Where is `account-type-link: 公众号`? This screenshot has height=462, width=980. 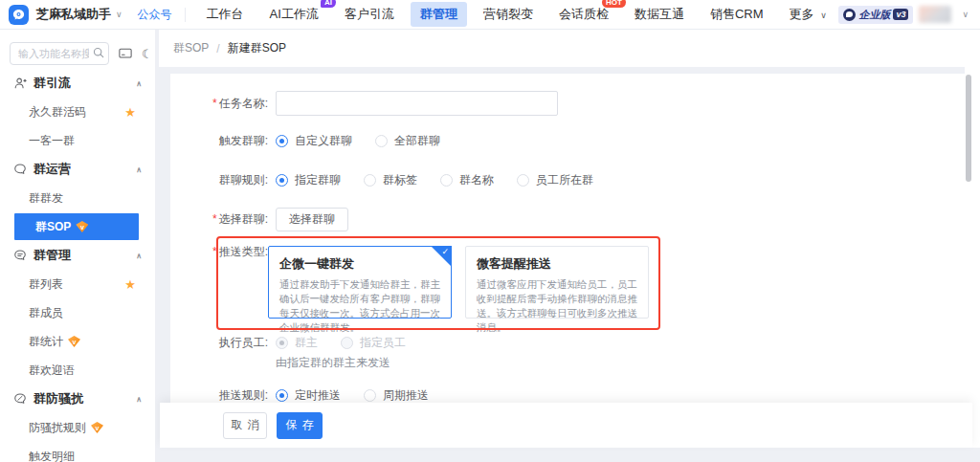
account-type-link: 公众号 is located at coordinates (155, 15).